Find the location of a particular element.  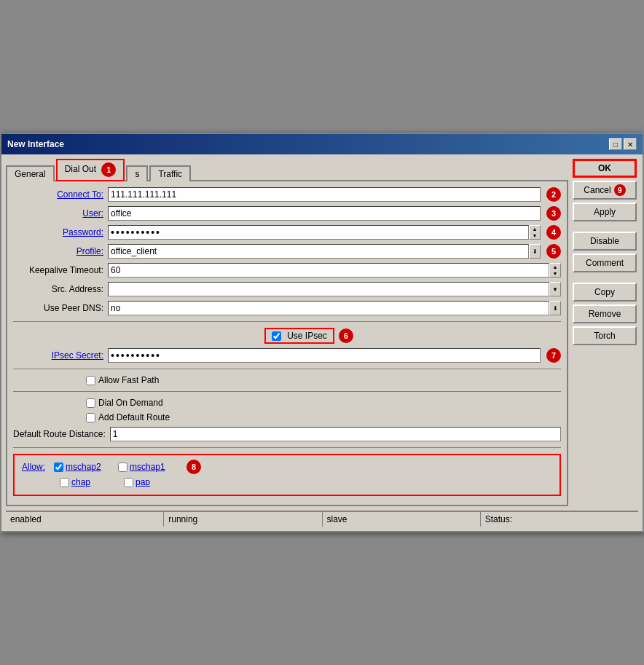

profile-dropdown-button: ⬇ is located at coordinates (535, 251).